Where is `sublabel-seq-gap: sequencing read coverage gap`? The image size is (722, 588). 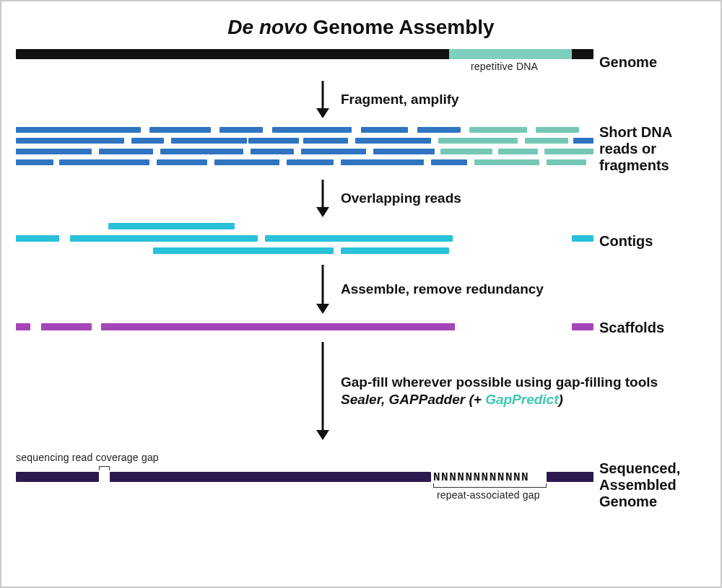
sublabel-seq-gap: sequencing read coverage gap is located at coordinates (87, 457).